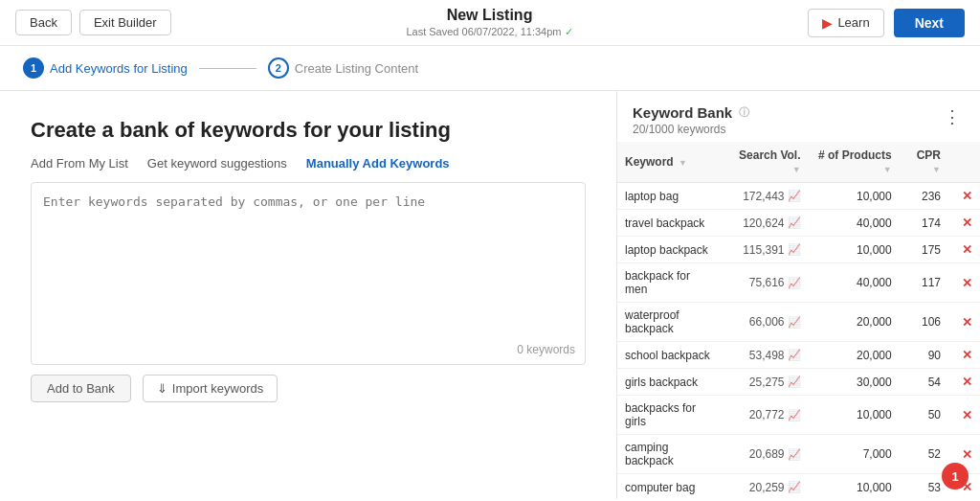  I want to click on keyword-bank-title: Keyword Bank ⓘ, so click(691, 113).